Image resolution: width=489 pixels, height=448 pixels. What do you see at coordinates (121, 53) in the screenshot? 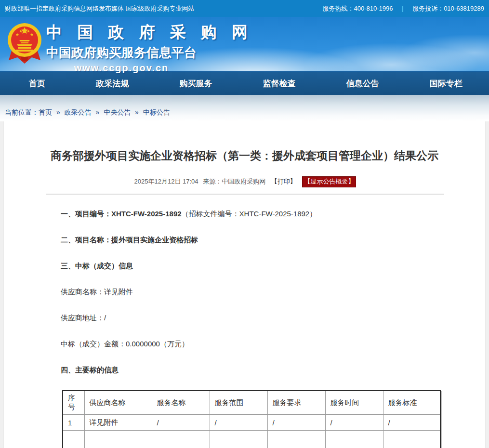
I see `site-subtitle: 中国政府购买服务信息平台` at bounding box center [121, 53].